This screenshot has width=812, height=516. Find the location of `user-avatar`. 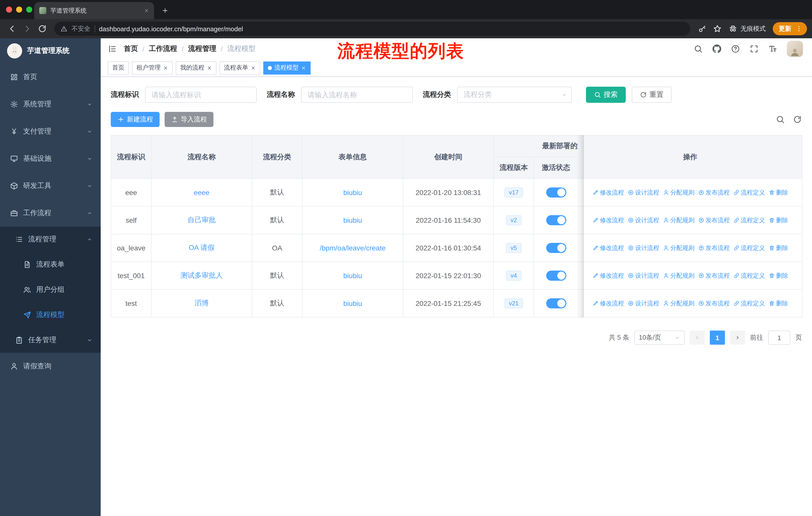

user-avatar is located at coordinates (795, 49).